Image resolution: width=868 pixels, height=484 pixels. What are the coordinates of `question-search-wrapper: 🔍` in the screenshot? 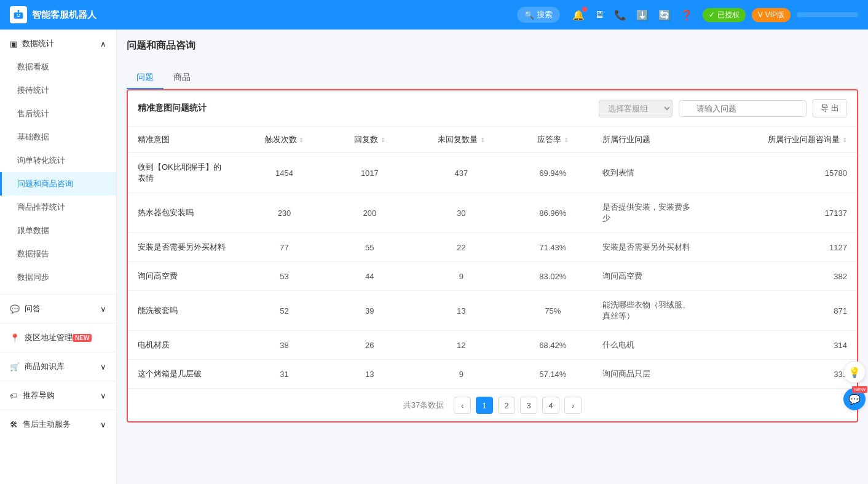 It's located at (743, 108).